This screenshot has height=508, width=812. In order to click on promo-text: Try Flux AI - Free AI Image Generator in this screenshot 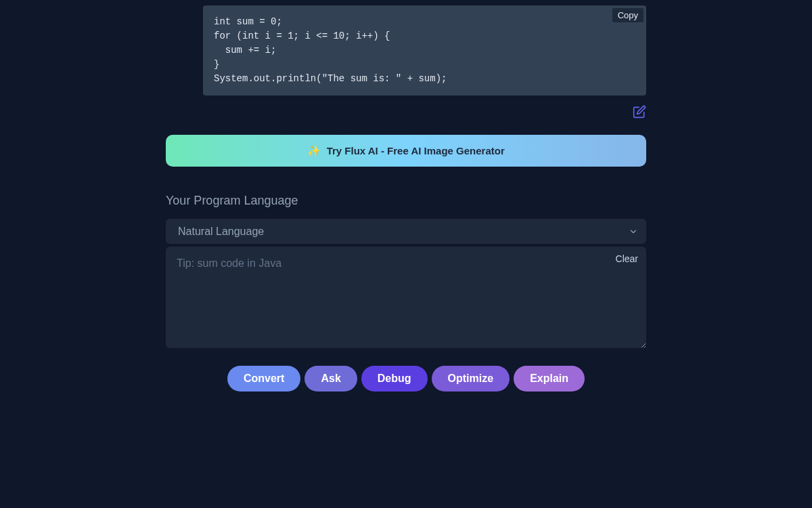, I will do `click(415, 150)`.